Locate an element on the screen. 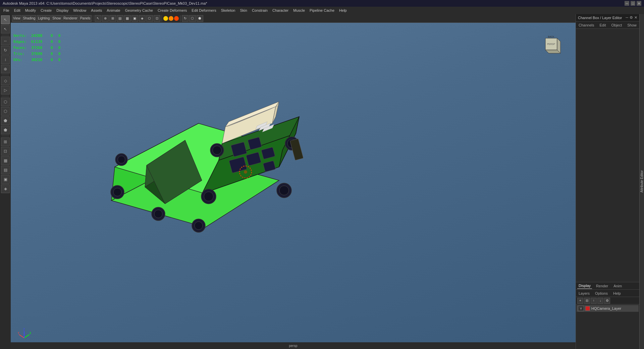 The width and height of the screenshot is (644, 349). tool-grid1: ⊞ is located at coordinates (5, 142).